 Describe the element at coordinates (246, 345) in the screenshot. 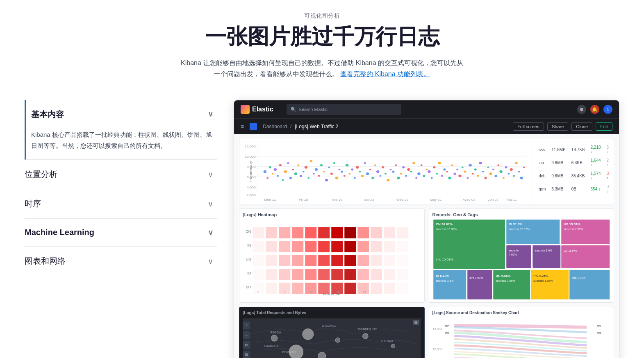

I see `map-locate-icon: ⊕` at that location.